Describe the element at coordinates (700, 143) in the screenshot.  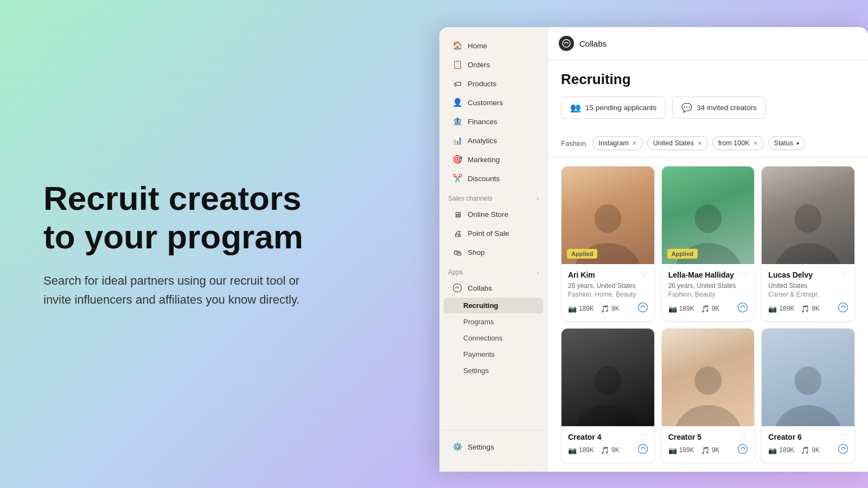
I see `filter-us-remove: ✕` at that location.